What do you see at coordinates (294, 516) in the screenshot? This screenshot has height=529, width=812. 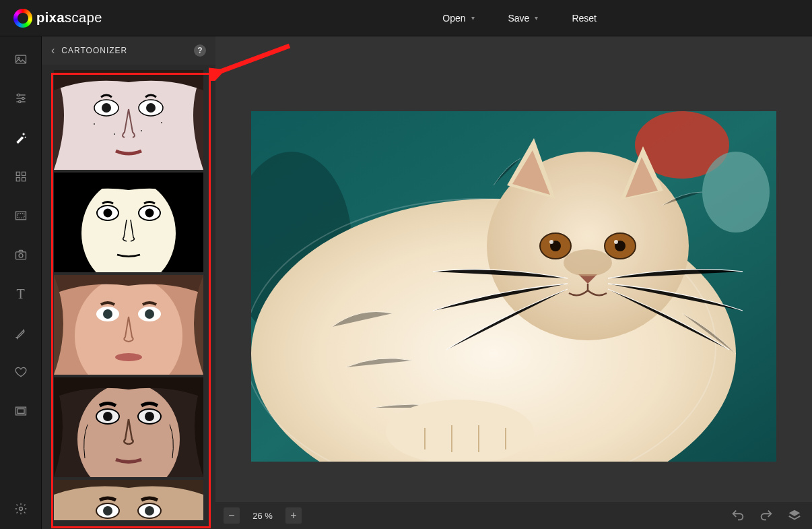 I see `zoom-in-button: +` at bounding box center [294, 516].